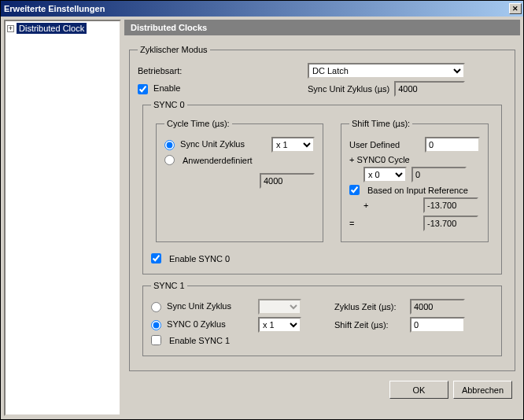 This screenshot has height=420, width=524. I want to click on label-enable-sync1: Enable SYNC 1, so click(200, 341).